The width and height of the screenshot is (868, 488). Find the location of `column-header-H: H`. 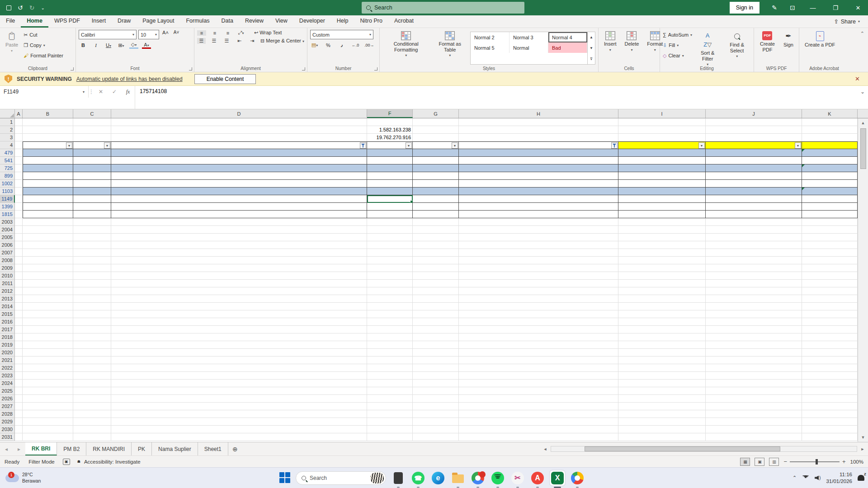

column-header-H: H is located at coordinates (539, 114).